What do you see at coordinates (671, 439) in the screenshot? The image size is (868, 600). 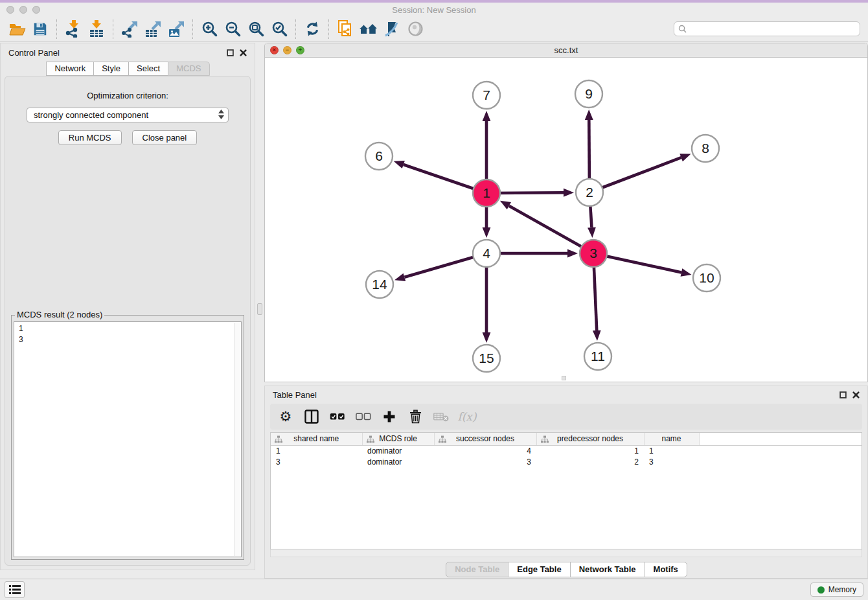 I see `column-header-name: name` at bounding box center [671, 439].